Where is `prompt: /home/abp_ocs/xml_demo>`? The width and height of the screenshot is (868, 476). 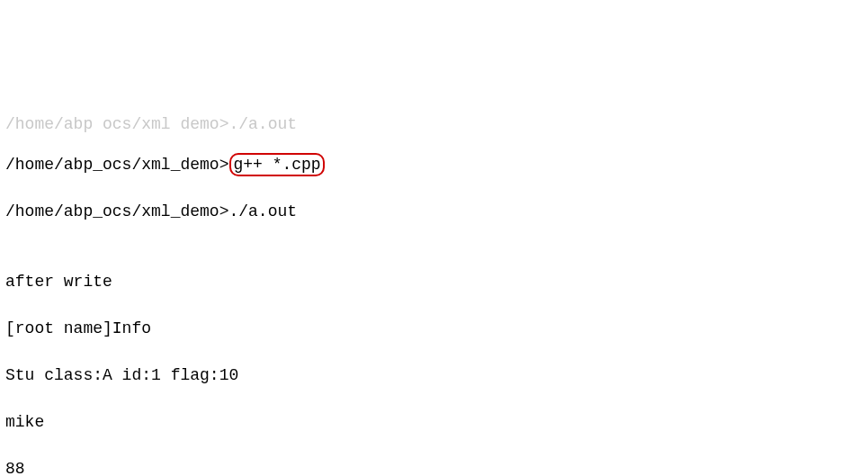 prompt: /home/abp_ocs/xml_demo> is located at coordinates (117, 165).